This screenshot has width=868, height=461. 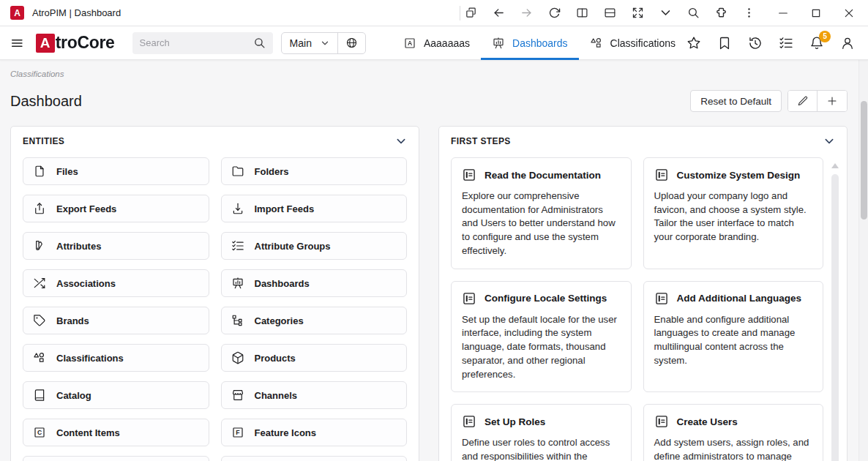 I want to click on entity-button: Catalog, so click(x=116, y=395).